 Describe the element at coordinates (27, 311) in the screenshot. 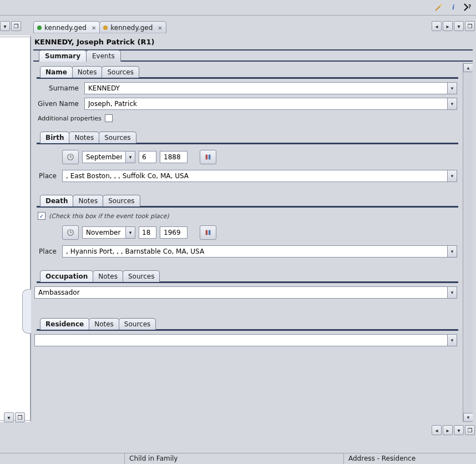

I see `splitter-handle` at that location.